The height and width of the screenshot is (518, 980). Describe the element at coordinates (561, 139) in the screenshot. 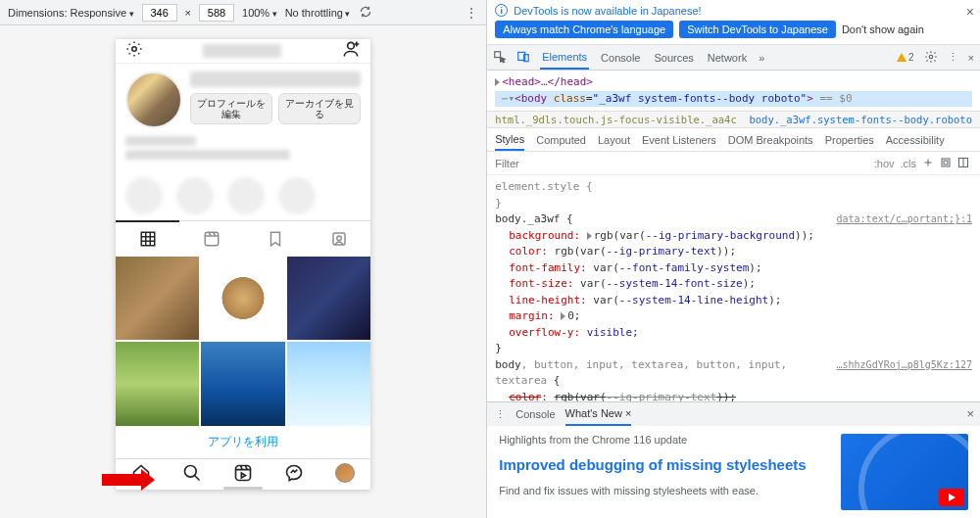

I see `tab-computed: Computed` at that location.